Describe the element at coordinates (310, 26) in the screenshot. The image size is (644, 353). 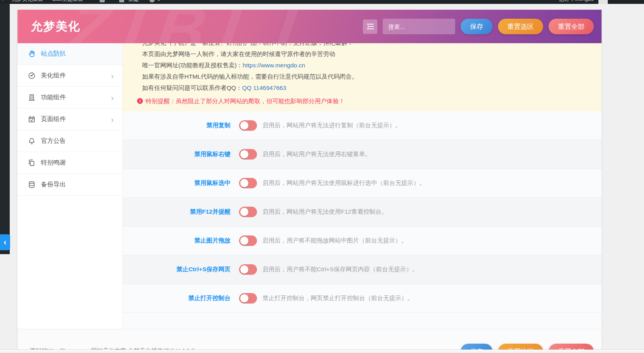
I see `plugin-header: ZIBLL 允梦美化 保存 重置选区 重置全部` at that location.